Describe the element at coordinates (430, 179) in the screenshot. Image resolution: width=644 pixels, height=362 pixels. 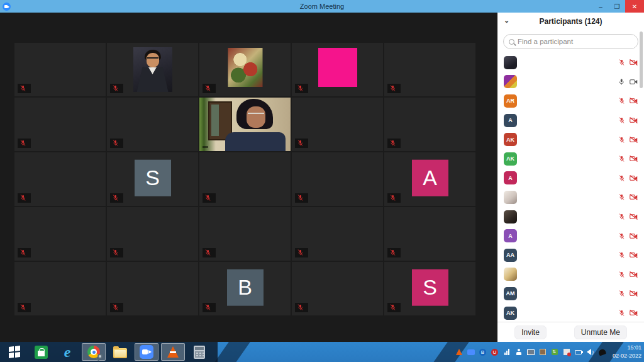
I see `video-tile: A` at that location.